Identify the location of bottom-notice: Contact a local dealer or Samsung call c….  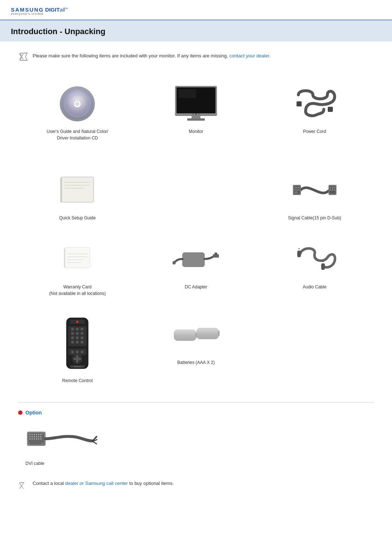
(196, 486).